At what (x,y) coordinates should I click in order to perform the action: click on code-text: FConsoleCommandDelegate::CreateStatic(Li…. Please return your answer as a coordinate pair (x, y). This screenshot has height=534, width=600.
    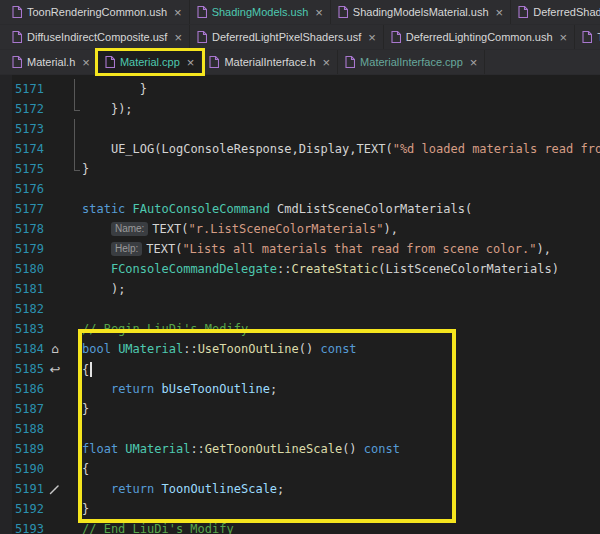
    Looking at the image, I should click on (341, 269).